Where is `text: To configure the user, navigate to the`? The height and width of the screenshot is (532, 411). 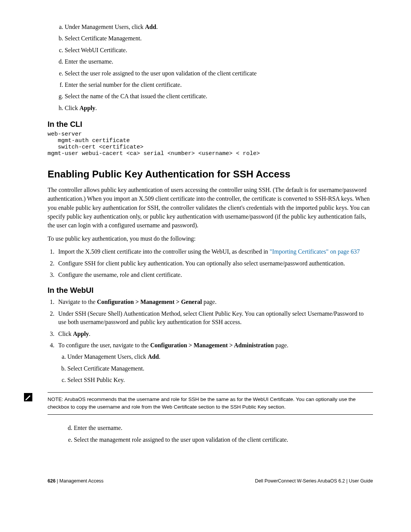 text: To configure the user, navigate to the is located at coordinates (104, 345).